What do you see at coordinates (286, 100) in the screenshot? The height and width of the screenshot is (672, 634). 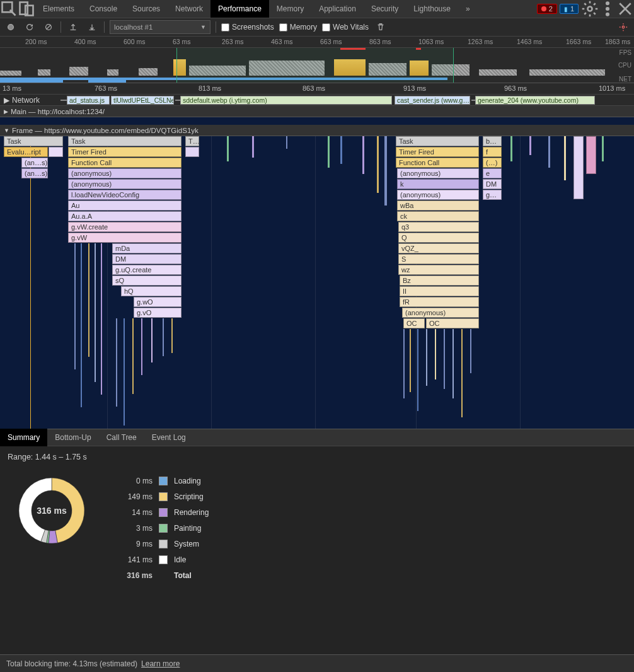 I see `network-request: sddefault.webp (i.ytimg.com)` at bounding box center [286, 100].